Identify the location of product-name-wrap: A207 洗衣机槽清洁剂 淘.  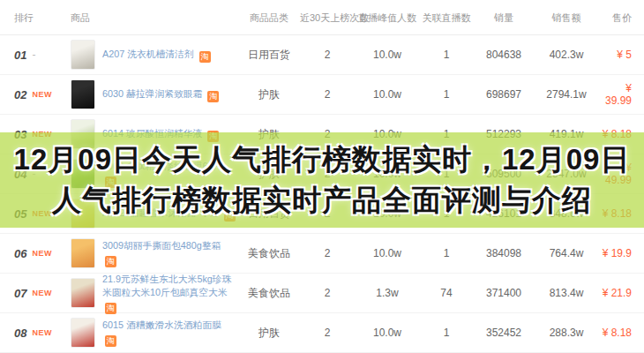
(169, 55).